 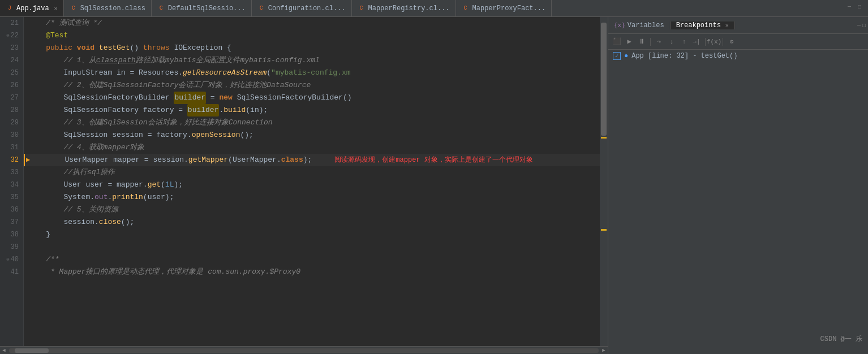 I want to click on vertical-scrollbar, so click(x=604, y=182).